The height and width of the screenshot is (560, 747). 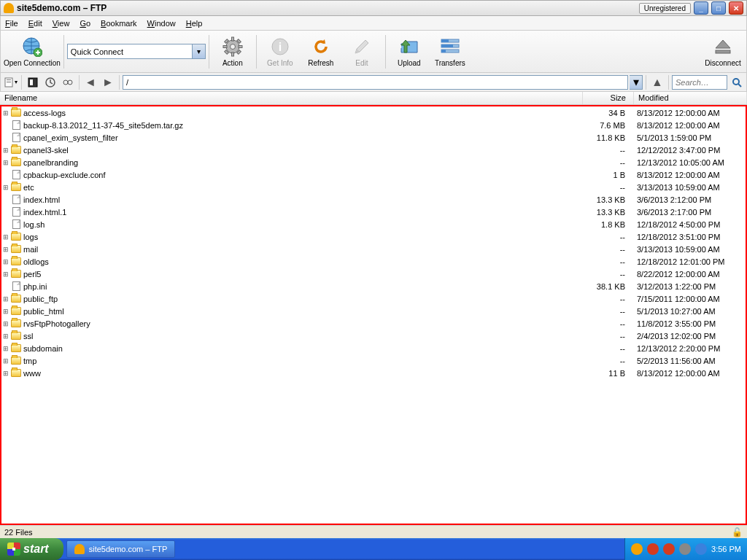 What do you see at coordinates (719, 8) in the screenshot?
I see `maximize-button: □` at bounding box center [719, 8].